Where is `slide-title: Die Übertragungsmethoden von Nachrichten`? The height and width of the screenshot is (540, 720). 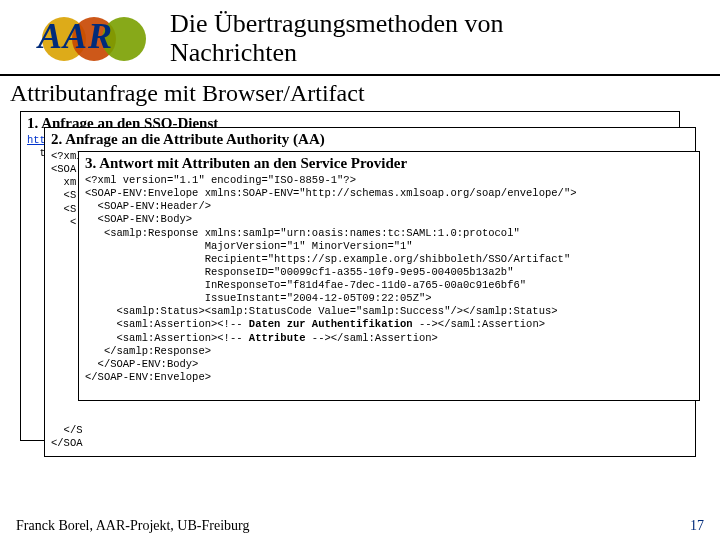 slide-title: Die Übertragungsmethoden von Nachrichten is located at coordinates (337, 38).